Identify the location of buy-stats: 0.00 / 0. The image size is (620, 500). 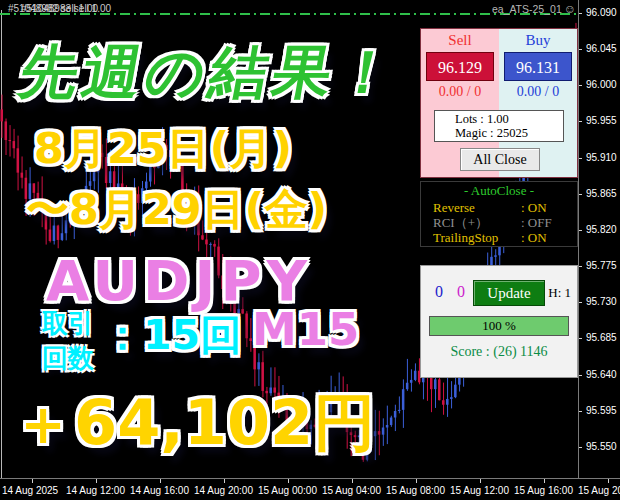
(538, 92).